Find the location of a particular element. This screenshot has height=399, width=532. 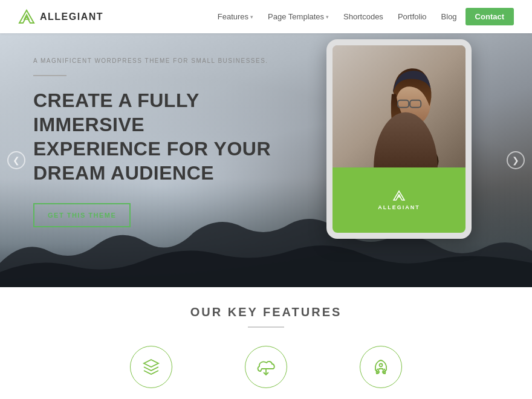

nav-links: Features ▾ Page Templates ▾ Shortcodes P… is located at coordinates (363, 17).